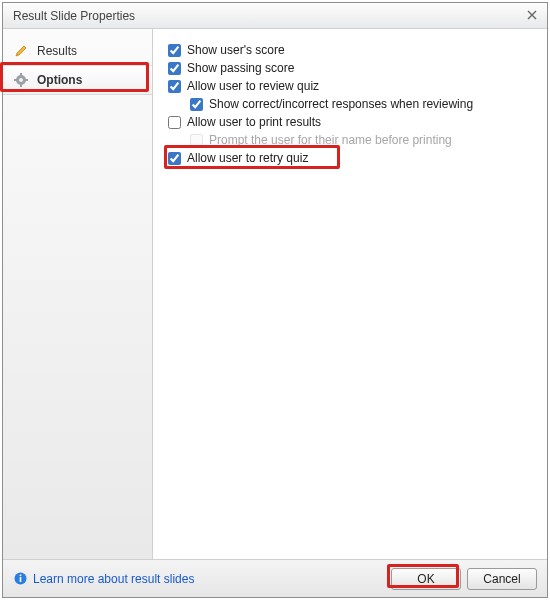  Describe the element at coordinates (275, 578) in the screenshot. I see `dialog-footer: Learn more about result slides OK Cancel` at that location.